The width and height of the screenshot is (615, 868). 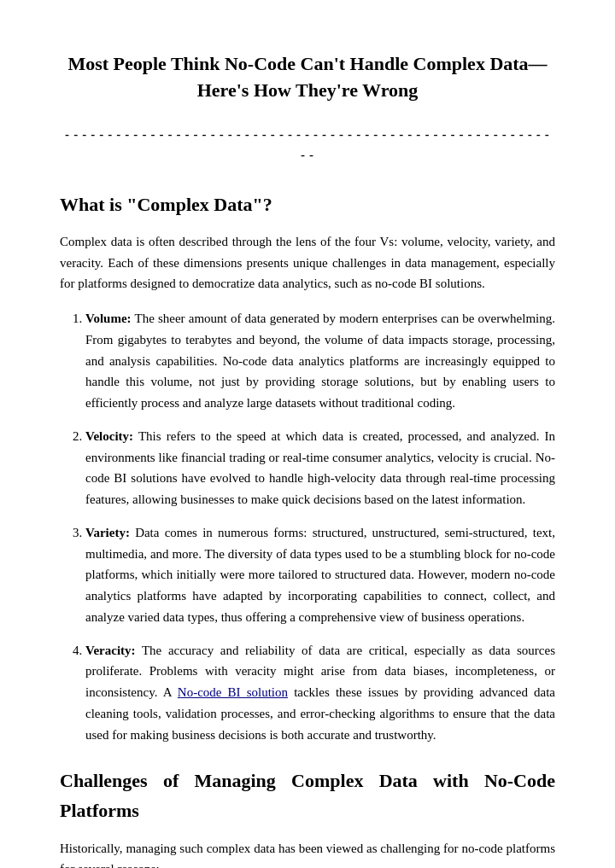 I want to click on nocode-bi-link: No-code BI solution, so click(x=232, y=692).